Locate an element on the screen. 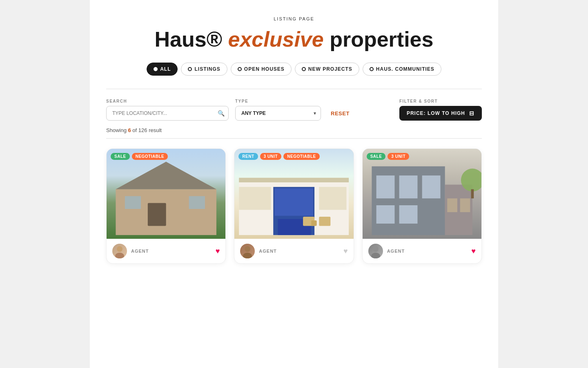 The image size is (588, 368). card-footer-3: AGENT ♥ is located at coordinates (422, 251).